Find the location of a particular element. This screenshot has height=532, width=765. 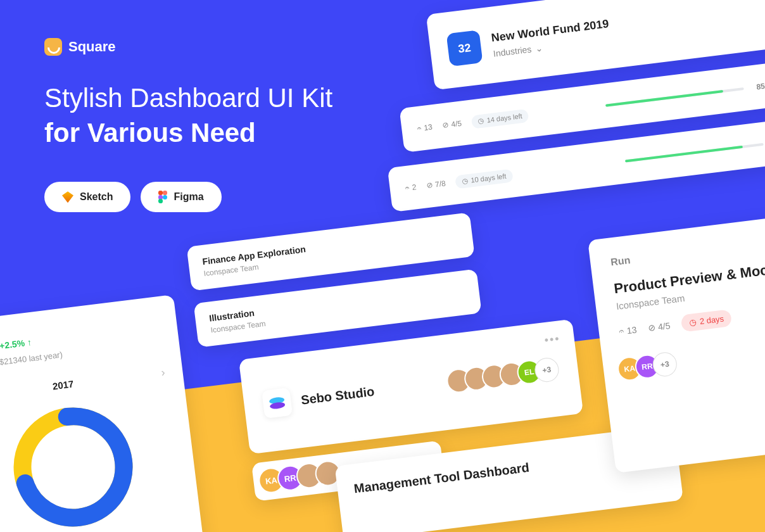

brand: Square is located at coordinates (382, 47).